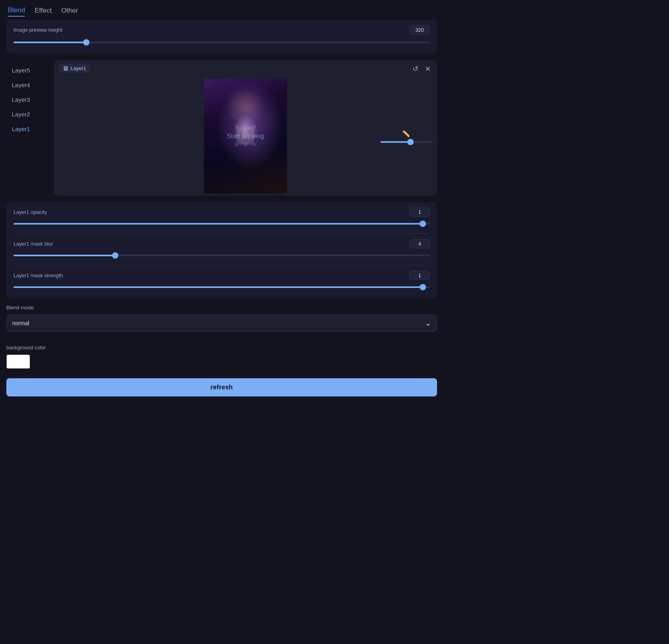 Image resolution: width=669 pixels, height=644 pixels. What do you see at coordinates (30, 85) in the screenshot?
I see `sidebar-item-layer4: Layer4` at bounding box center [30, 85].